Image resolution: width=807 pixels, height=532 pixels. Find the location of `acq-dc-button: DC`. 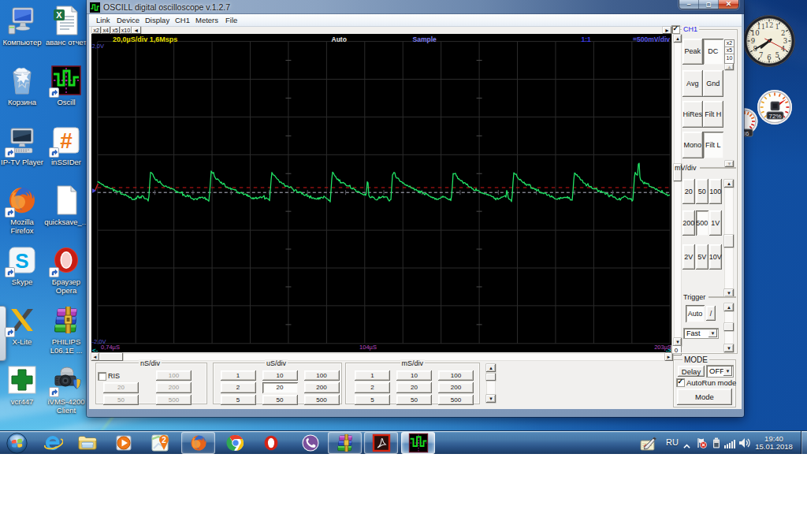

acq-dc-button: DC is located at coordinates (713, 52).